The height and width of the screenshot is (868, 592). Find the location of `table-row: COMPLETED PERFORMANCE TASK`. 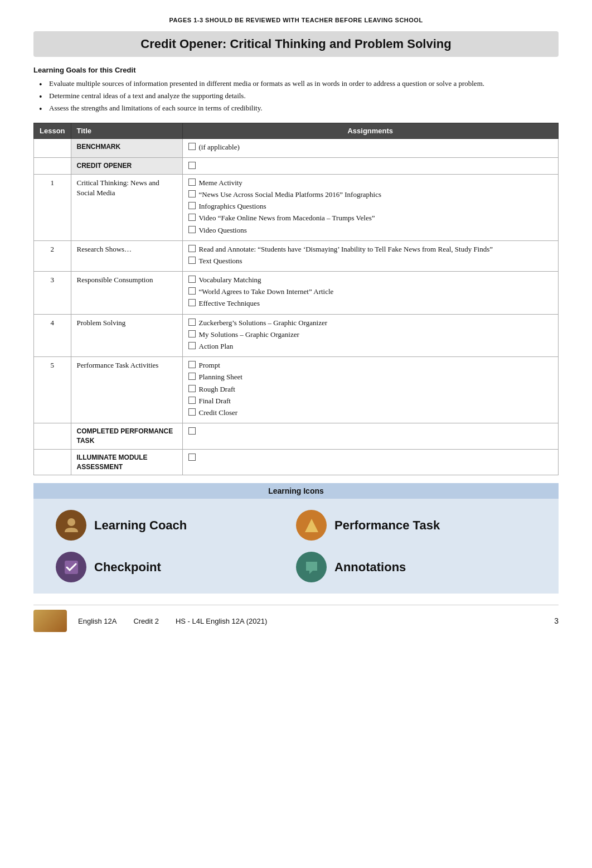

table-row: COMPLETED PERFORMANCE TASK is located at coordinates (297, 436).